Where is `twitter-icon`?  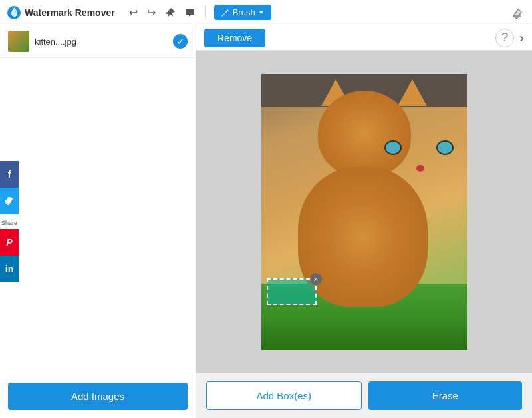
twitter-icon is located at coordinates (9, 201).